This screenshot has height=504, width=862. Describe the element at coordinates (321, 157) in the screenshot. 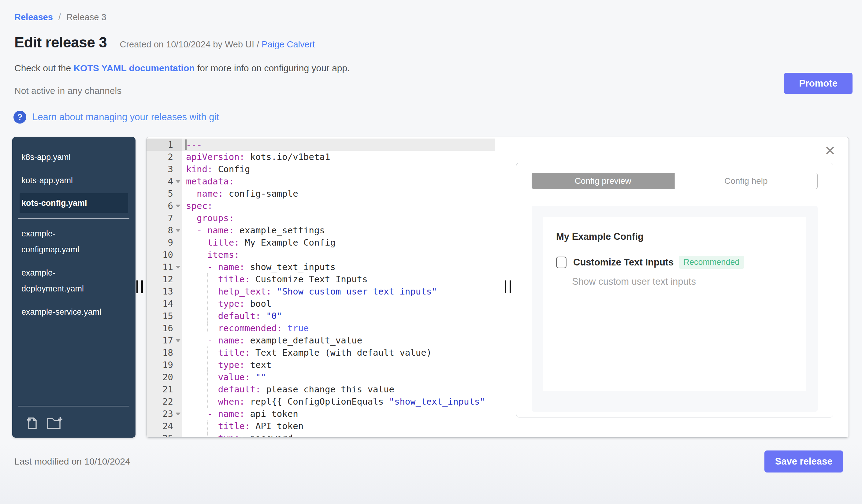

I see `editor-line: 2apiVersion: kots.io/v1beta1` at that location.